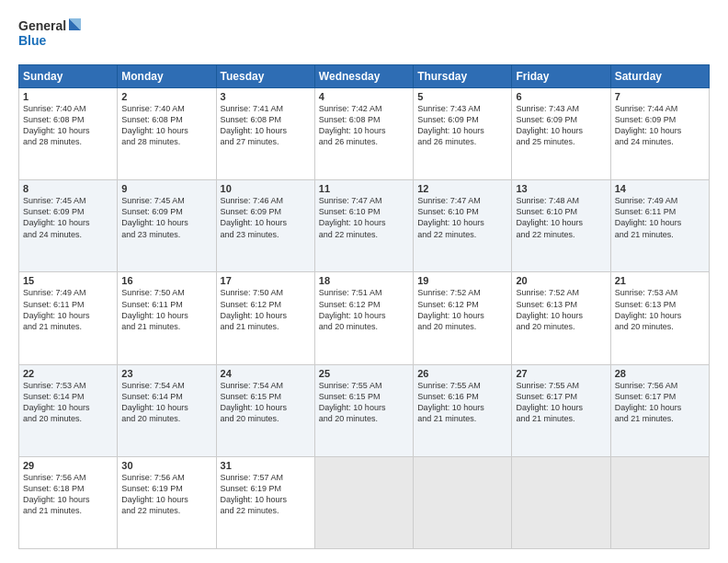 The image size is (728, 563). I want to click on day-number: 19, so click(462, 281).